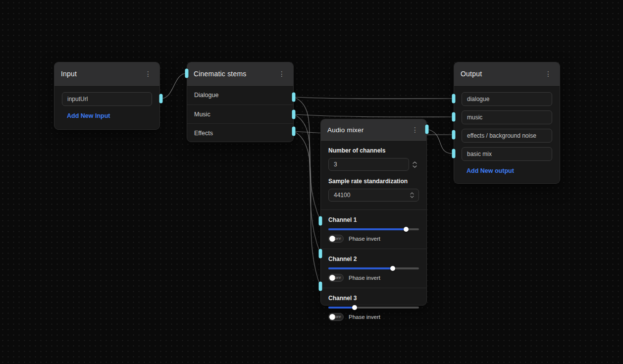  What do you see at coordinates (107, 107) in the screenshot?
I see `node-input-body: inputUrl Add New Input` at bounding box center [107, 107].